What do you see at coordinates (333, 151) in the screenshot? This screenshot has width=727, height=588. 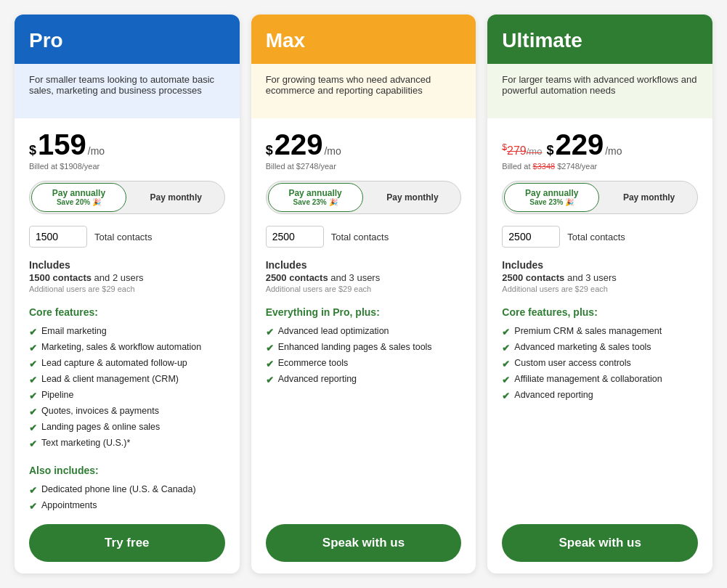 I see `price-period-max: /mo` at bounding box center [333, 151].